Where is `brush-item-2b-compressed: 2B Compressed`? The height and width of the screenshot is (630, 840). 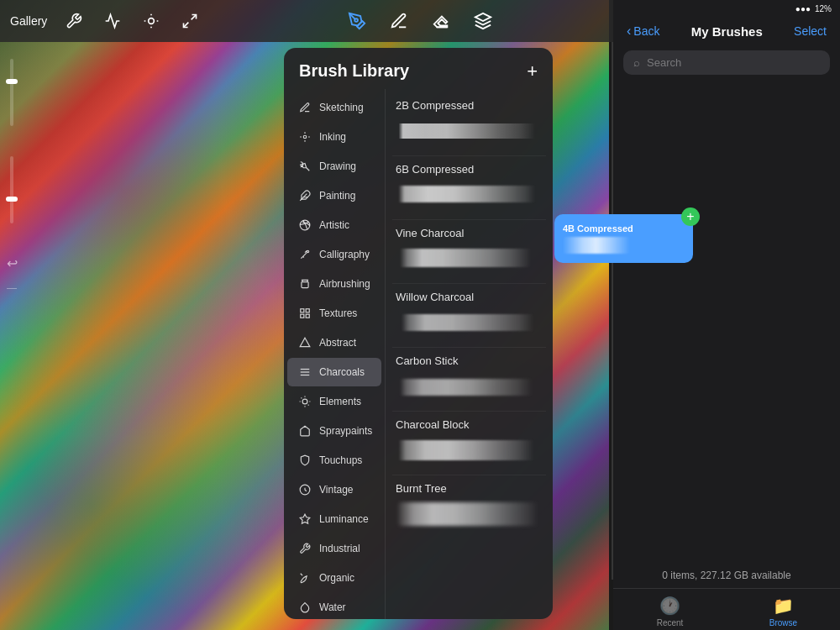
brush-item-2b-compressed: 2B Compressed is located at coordinates (469, 124).